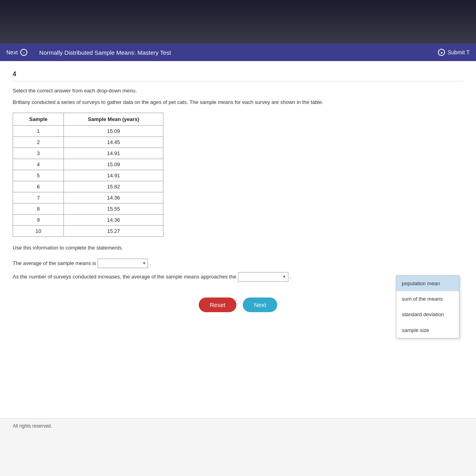 Image resolution: width=476 pixels, height=476 pixels. What do you see at coordinates (54, 263) in the screenshot?
I see `sentence1-prefix: The average of the sample means is` at bounding box center [54, 263].